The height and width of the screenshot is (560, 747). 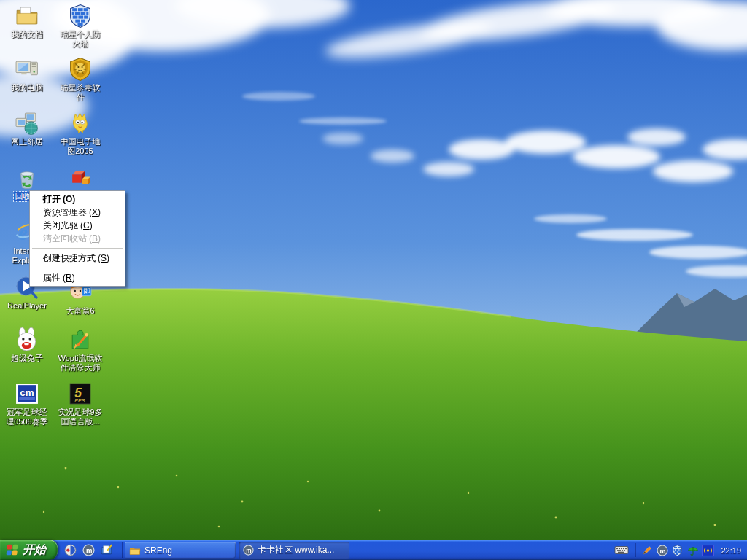 I want to click on super-rabbit-icon, so click(x=27, y=340).